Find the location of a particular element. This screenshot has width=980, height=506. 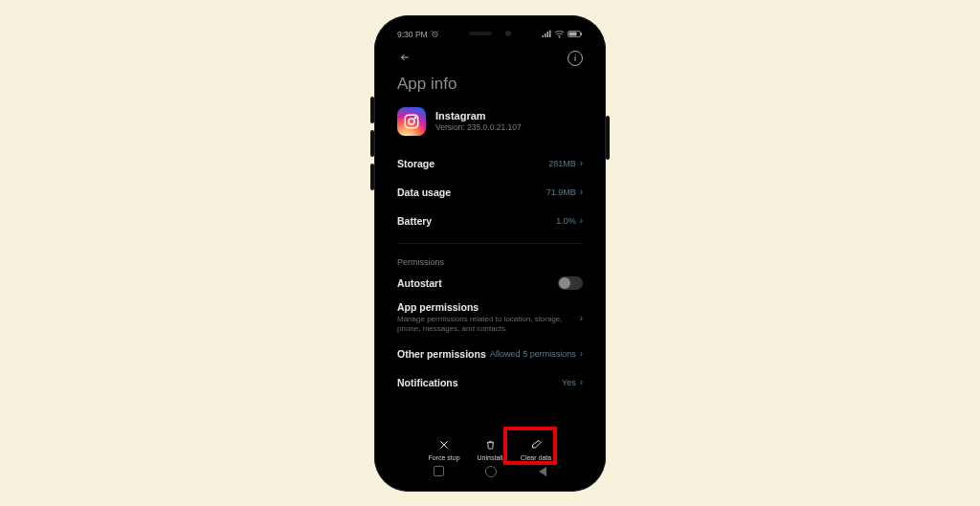

row-autostart: Autostart is located at coordinates (490, 283).